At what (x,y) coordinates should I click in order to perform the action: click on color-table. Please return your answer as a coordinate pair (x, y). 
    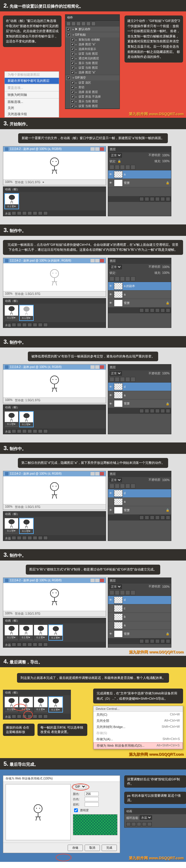
    Looking at the image, I should click on (95, 825).